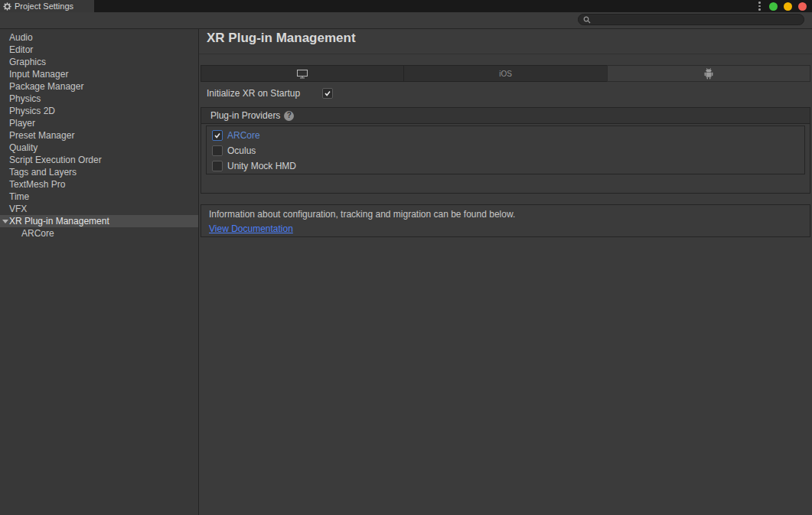 The width and height of the screenshot is (812, 515). I want to click on sidebar-item-label: Audio, so click(21, 37).